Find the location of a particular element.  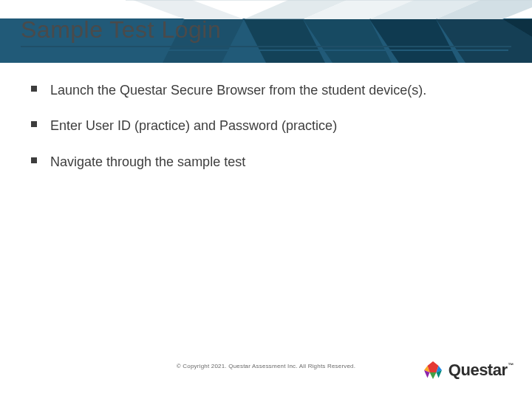

logo-text-value: Questar is located at coordinates (478, 369).